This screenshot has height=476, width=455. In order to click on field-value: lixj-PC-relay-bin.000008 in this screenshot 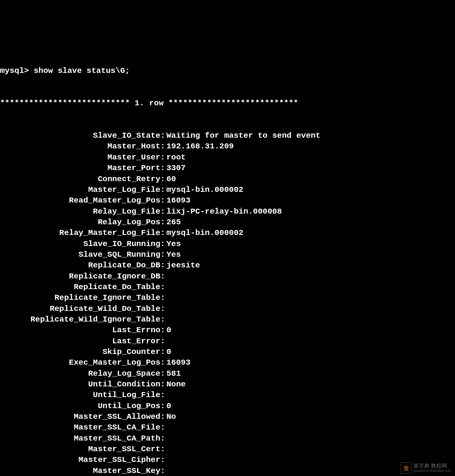, I will do `click(224, 212)`.